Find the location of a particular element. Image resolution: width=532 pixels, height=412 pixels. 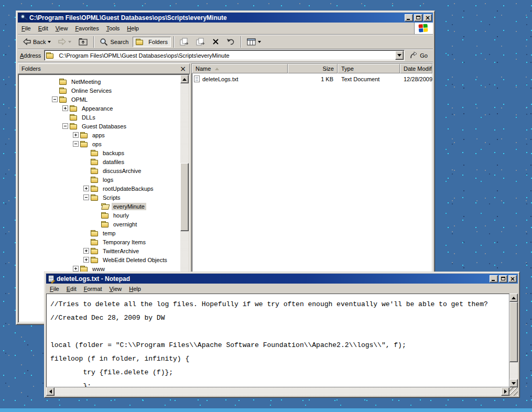

vertical-scrollbar is located at coordinates (514, 341).